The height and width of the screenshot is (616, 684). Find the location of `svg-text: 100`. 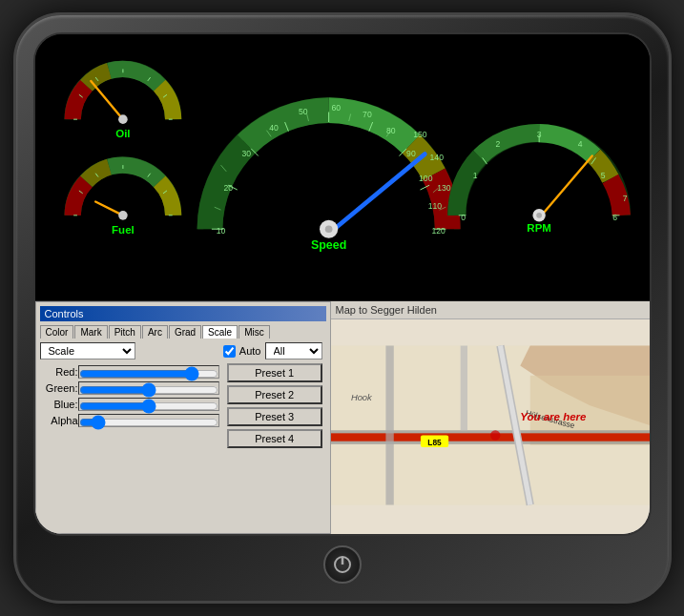

svg-text: 100 is located at coordinates (425, 178).